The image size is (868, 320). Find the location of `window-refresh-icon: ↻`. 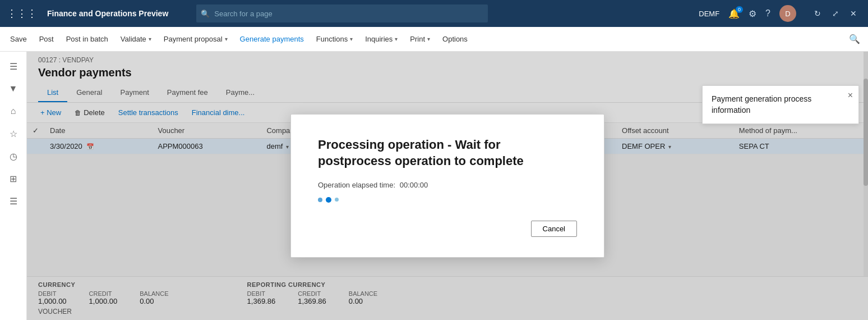

window-refresh-icon: ↻ is located at coordinates (818, 13).